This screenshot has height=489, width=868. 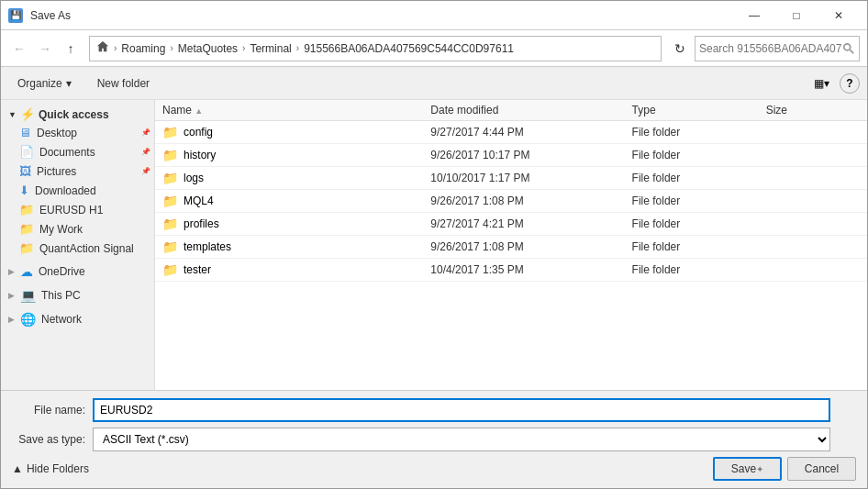 I want to click on window-icon: 💾, so click(x=16, y=16).